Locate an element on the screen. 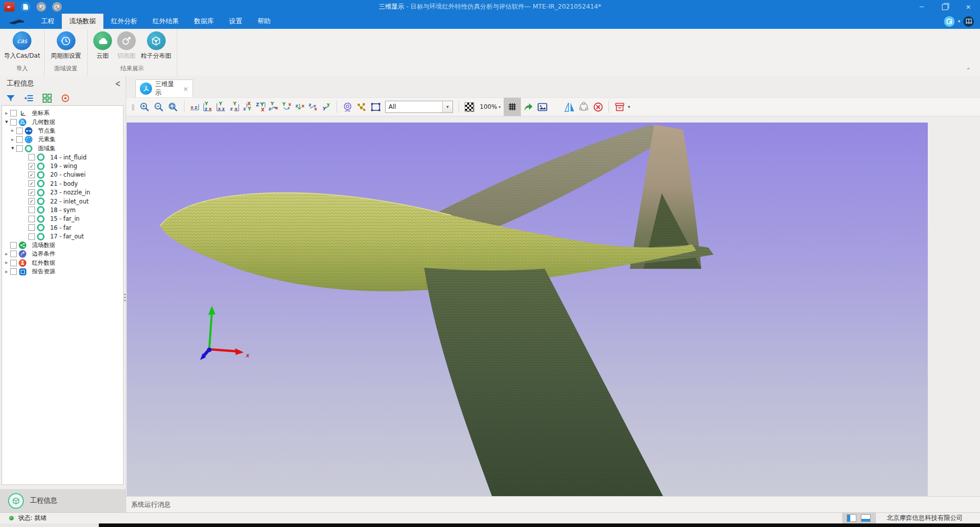 This screenshot has width=980, height=527. help-manual-button is located at coordinates (969, 21).